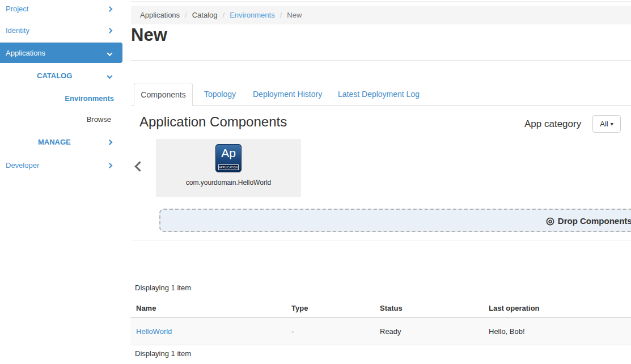 The width and height of the screenshot is (631, 364). I want to click on sidebar-item-label: Browse, so click(99, 119).